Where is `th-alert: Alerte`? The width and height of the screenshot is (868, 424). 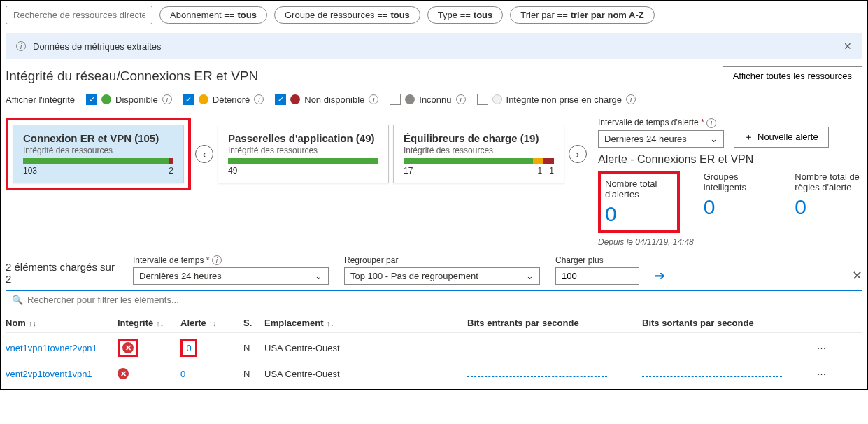
th-alert: Alerte is located at coordinates (193, 323).